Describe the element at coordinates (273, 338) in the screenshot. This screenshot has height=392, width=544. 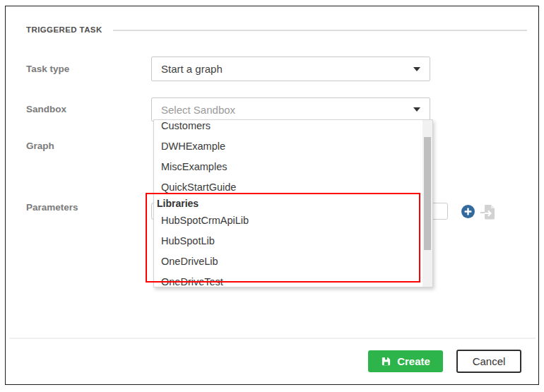
I see `footer-divider` at that location.